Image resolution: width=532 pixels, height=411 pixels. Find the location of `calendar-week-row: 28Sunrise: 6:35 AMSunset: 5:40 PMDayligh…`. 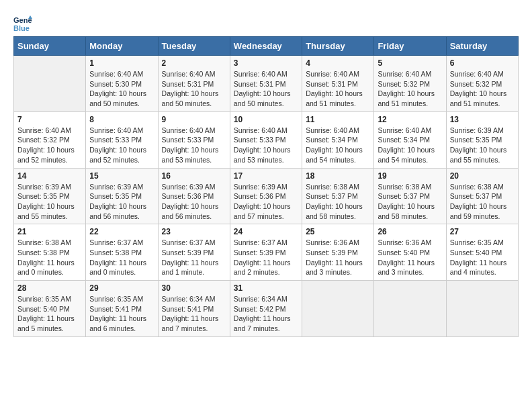

calendar-week-row: 28Sunrise: 6:35 AMSunset: 5:40 PMDayligh… is located at coordinates (266, 309).